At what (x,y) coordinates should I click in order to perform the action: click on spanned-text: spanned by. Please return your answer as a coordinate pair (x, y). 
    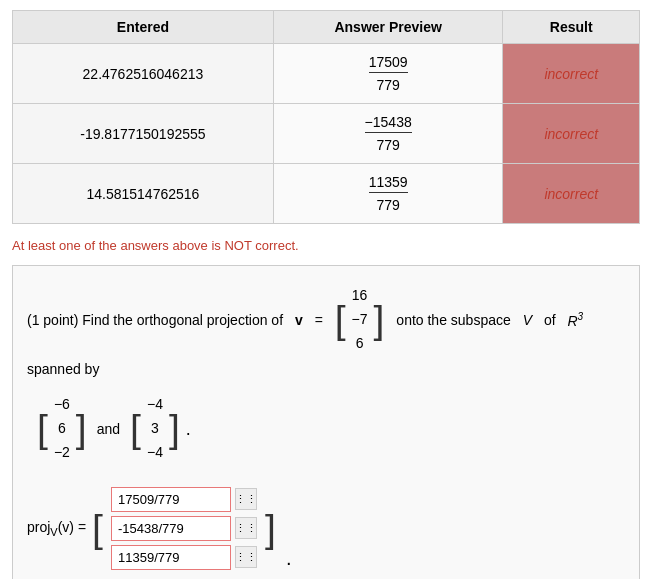
    Looking at the image, I should click on (63, 369).